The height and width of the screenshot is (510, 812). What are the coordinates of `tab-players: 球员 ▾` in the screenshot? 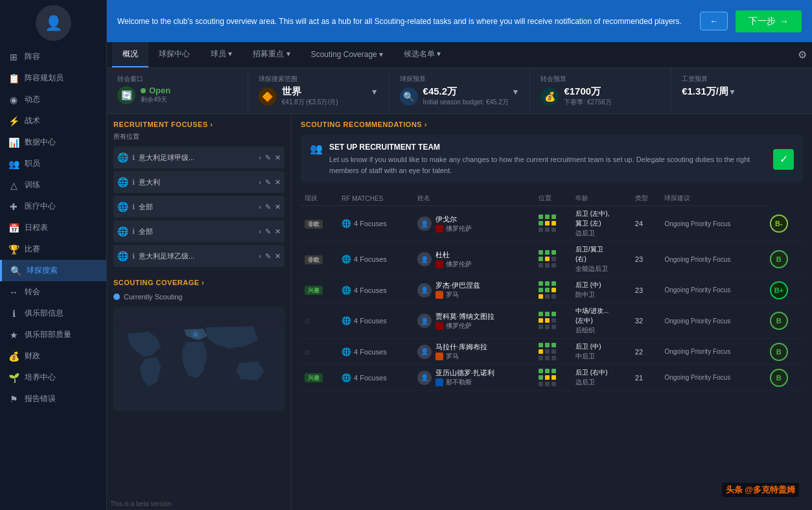 It's located at (222, 54).